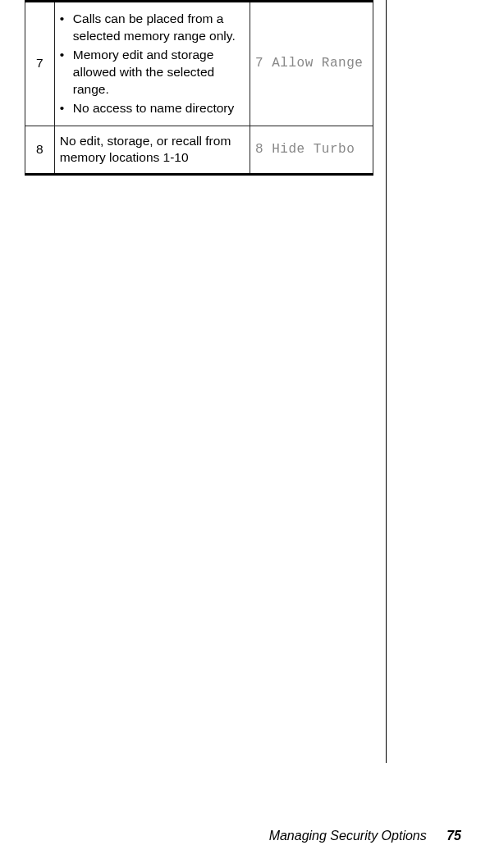 This screenshot has width=490, height=868. I want to click on page-footer: Managing Security Options 75, so click(365, 836).